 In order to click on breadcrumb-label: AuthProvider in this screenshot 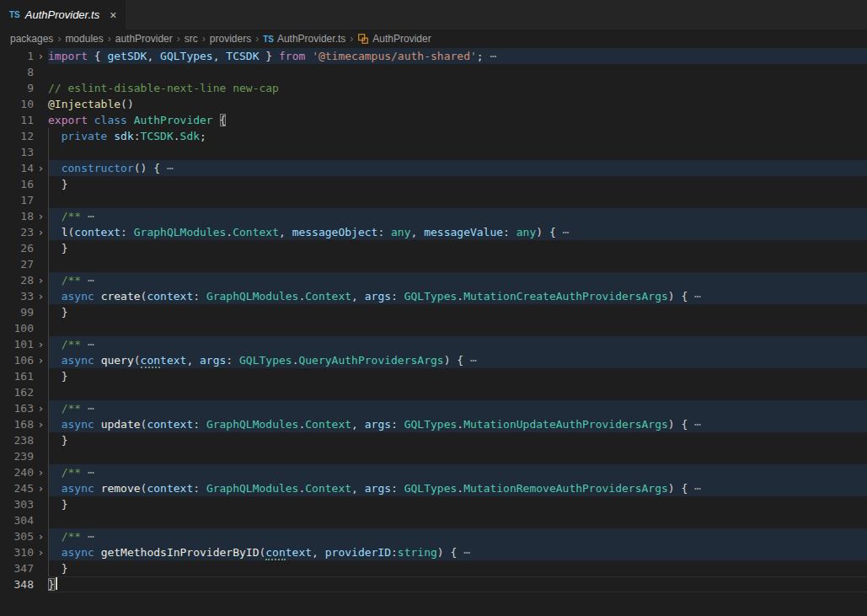, I will do `click(401, 39)`.